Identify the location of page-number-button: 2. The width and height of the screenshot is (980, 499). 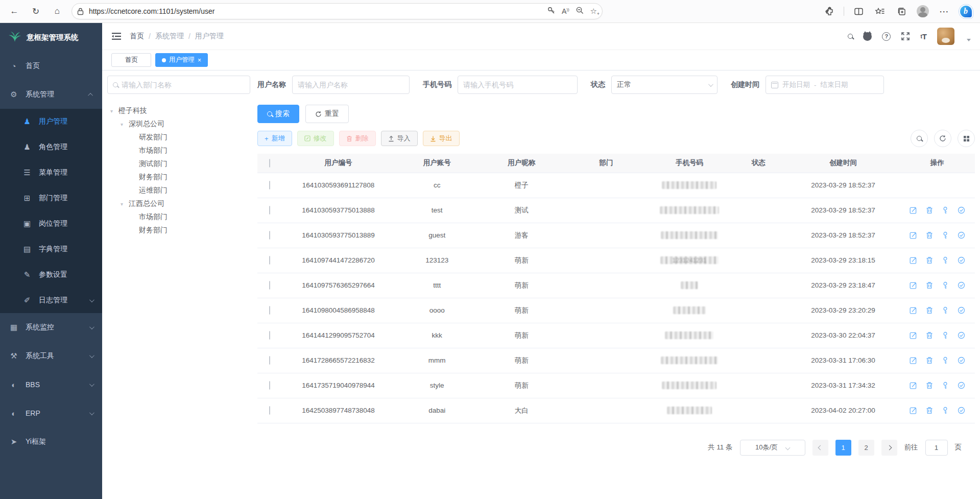
(866, 447).